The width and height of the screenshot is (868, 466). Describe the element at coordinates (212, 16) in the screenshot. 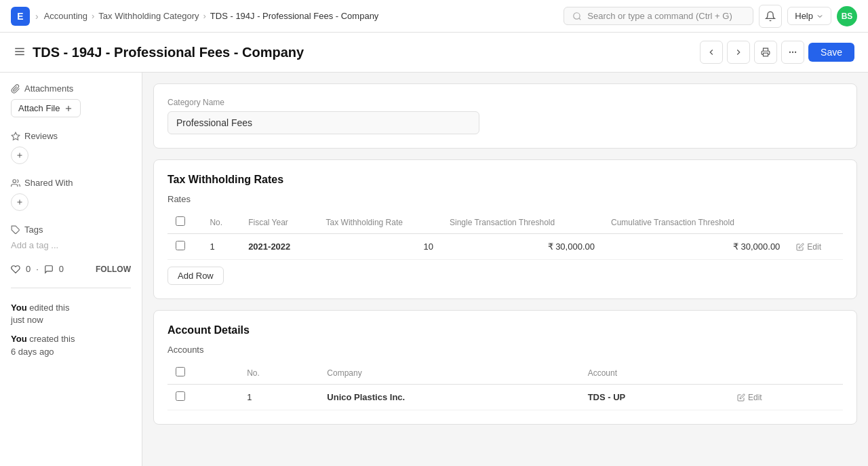

I see `breadcrumb: Accounting › Tax Withholding Category › …` at that location.